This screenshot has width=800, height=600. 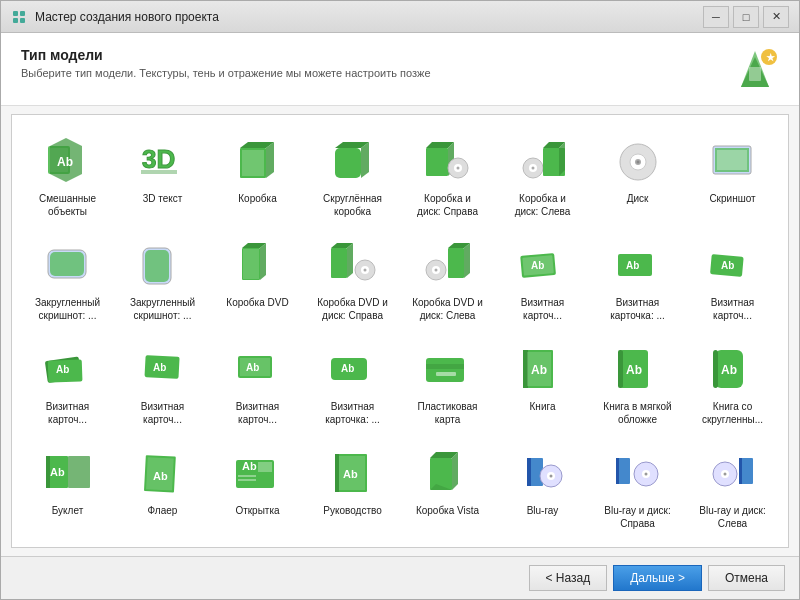 I want to click on item-icon-bcard5: Ab, so click(x=163, y=368).